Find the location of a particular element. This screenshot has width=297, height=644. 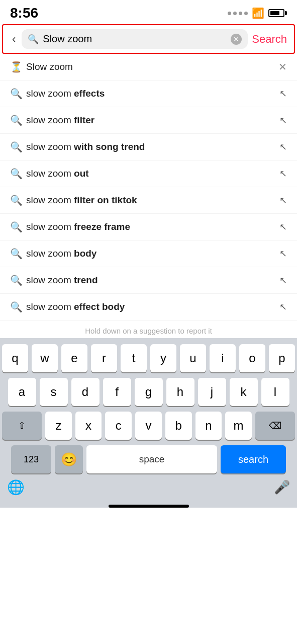

emoji-key: 😊 is located at coordinates (69, 459).